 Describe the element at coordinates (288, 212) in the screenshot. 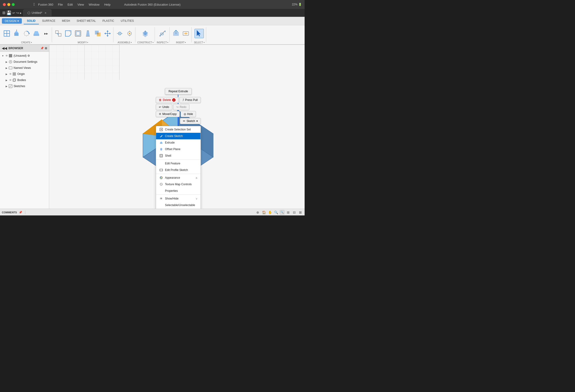

I see `nav-display-mode-icon: ⊞` at that location.